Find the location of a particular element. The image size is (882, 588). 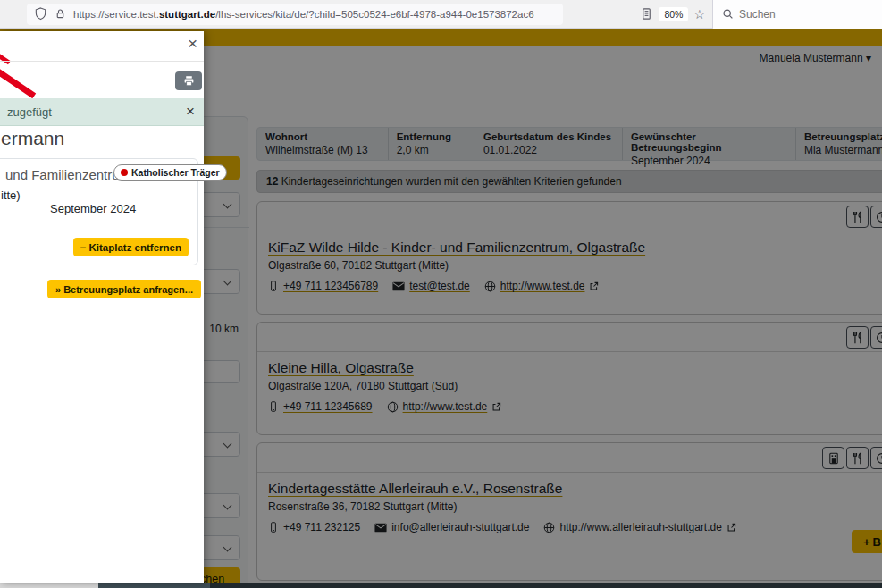

request-betreuungsplatz-button: »Betreuungsplatz anfragen... is located at coordinates (124, 290).